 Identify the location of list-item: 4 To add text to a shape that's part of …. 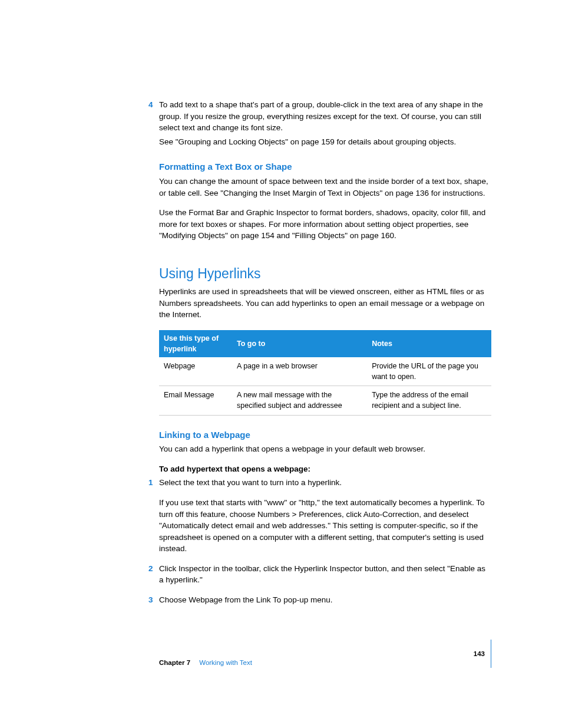
(325, 123).